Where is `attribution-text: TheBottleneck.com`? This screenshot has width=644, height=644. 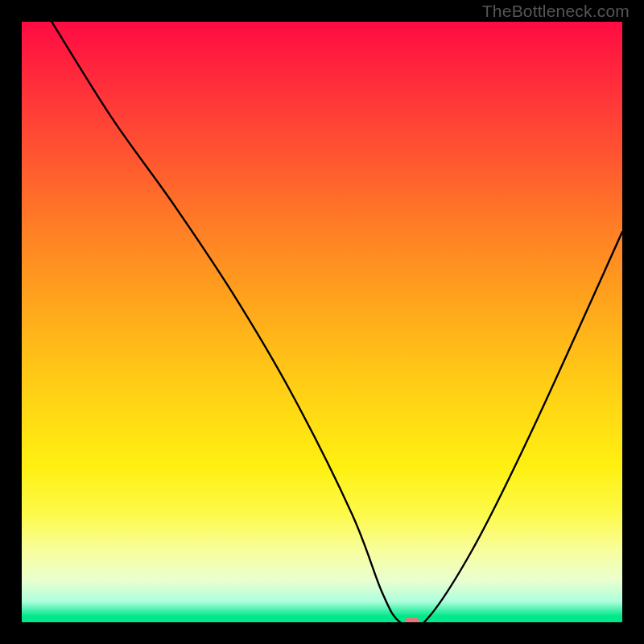
attribution-text: TheBottleneck.com is located at coordinates (555, 11).